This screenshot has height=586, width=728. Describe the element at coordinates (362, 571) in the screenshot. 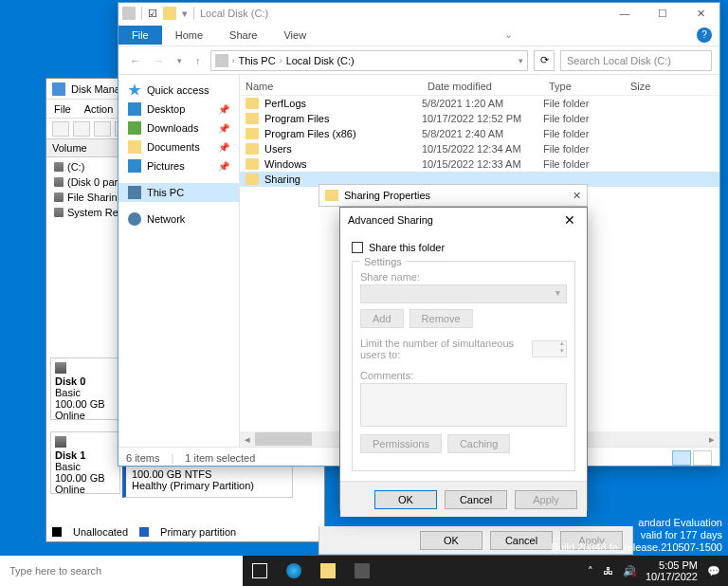

I see `taskbar-server-manager` at that location.